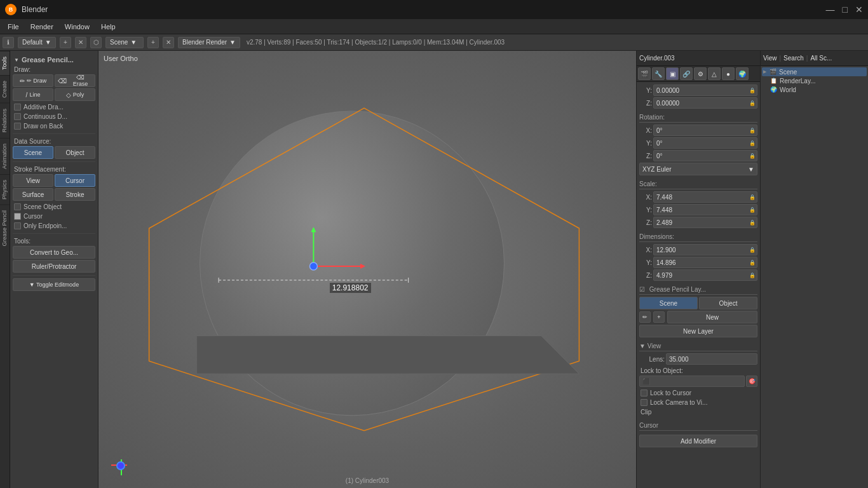  I want to click on dim-z-label: Z:, so click(646, 276).